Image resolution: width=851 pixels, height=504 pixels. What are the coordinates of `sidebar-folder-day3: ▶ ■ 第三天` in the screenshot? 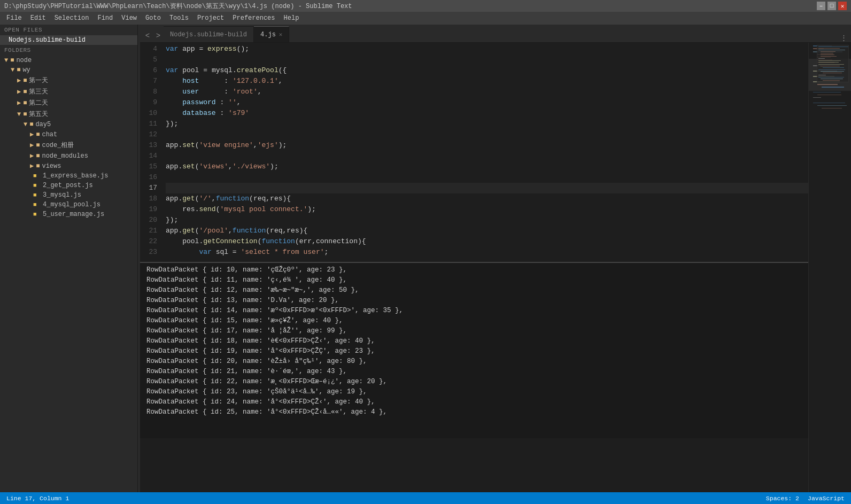 It's located at (68, 92).